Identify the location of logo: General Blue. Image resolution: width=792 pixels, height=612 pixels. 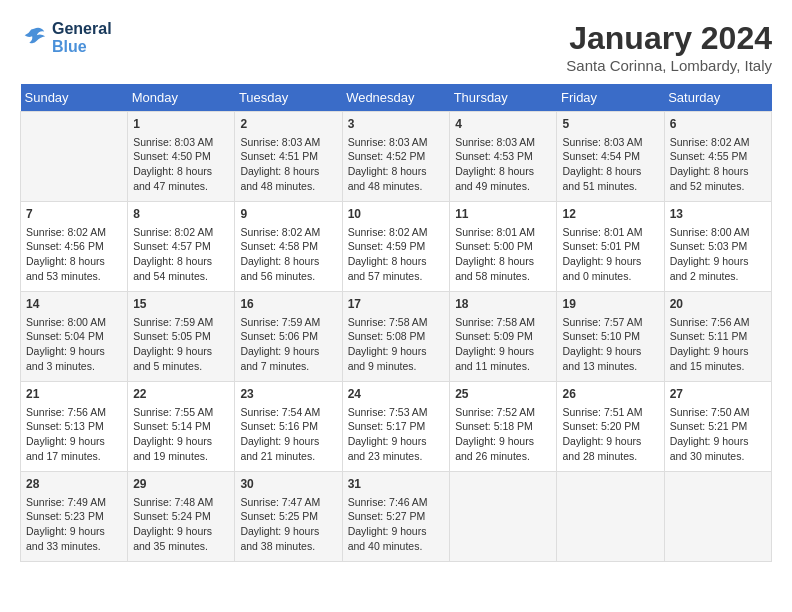
(66, 38).